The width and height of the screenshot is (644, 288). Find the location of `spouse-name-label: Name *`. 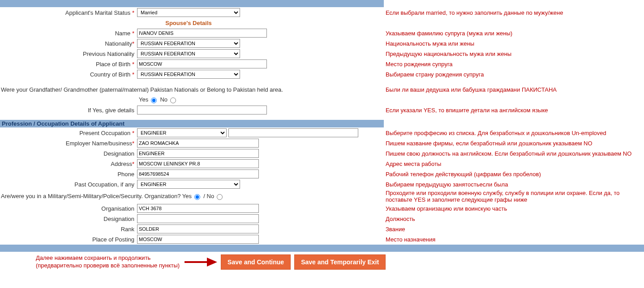

spouse-name-label: Name * is located at coordinates (69, 33).